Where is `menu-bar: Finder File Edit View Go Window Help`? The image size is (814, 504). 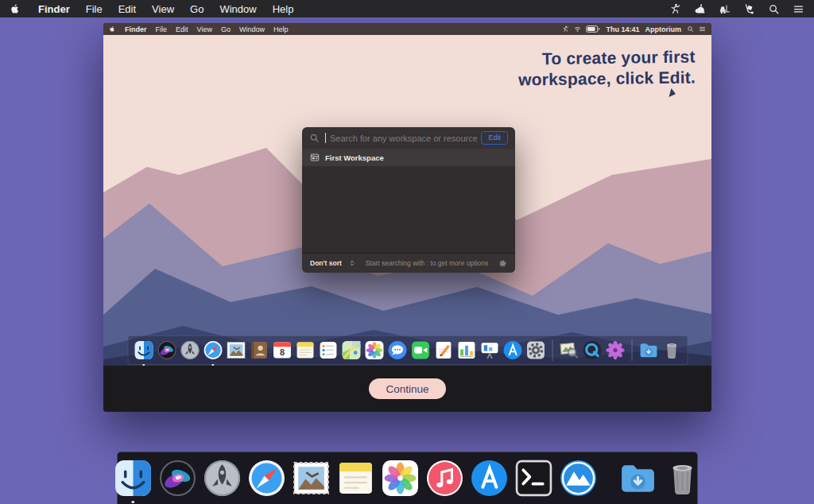 menu-bar: Finder File Edit View Go Window Help is located at coordinates (407, 9).